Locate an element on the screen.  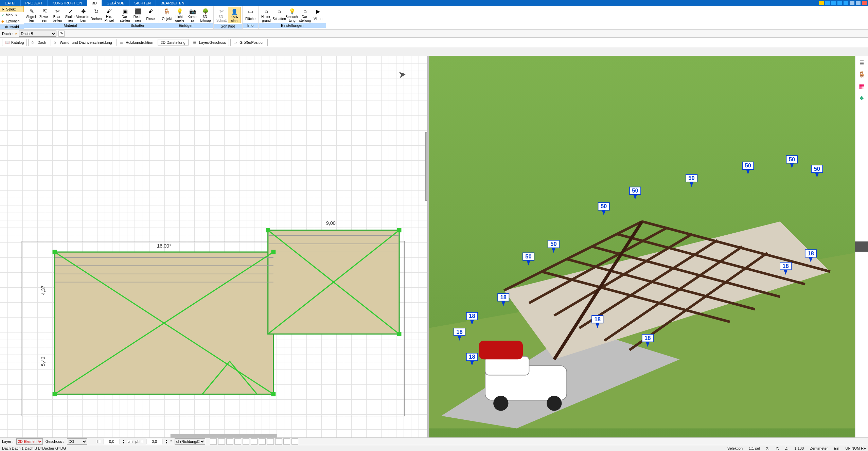
quickprop-label: Dach : is located at coordinates (7, 34).